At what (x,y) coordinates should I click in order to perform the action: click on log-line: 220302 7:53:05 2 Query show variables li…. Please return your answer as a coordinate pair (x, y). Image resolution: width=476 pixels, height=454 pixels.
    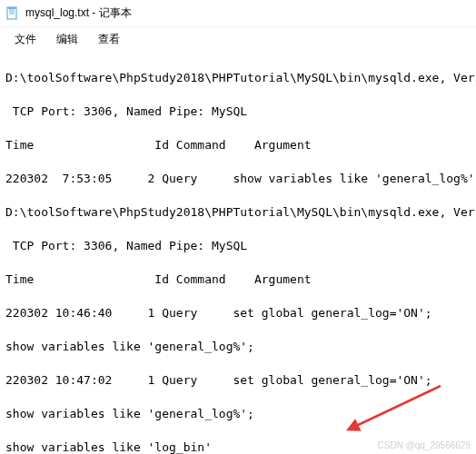
    Looking at the image, I should click on (238, 180).